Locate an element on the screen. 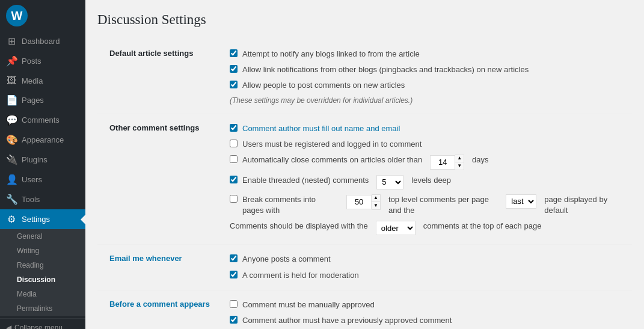  comment-held-label: A comment is held for moderation is located at coordinates (301, 275).